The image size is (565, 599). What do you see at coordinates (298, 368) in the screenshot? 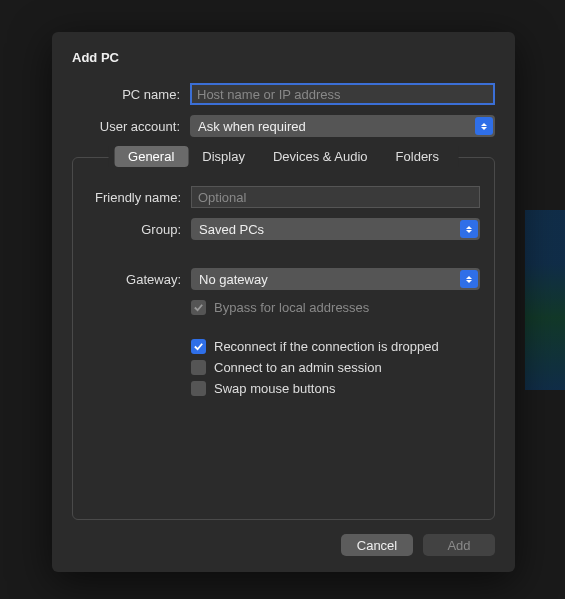
I see `admin-label: Connect to an admin session` at bounding box center [298, 368].